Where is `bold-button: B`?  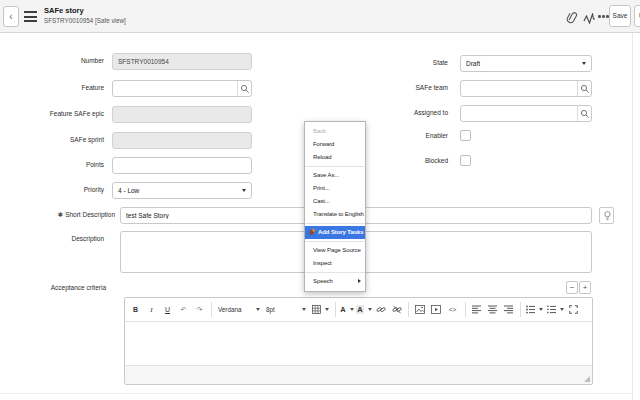
bold-button: B is located at coordinates (136, 310).